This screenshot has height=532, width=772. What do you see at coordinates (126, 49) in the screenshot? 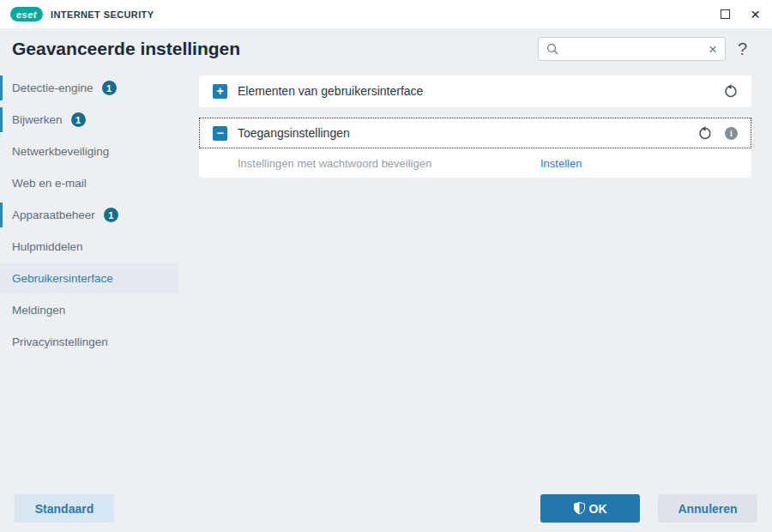
I see `page-title: Geavanceerde instellingen` at bounding box center [126, 49].